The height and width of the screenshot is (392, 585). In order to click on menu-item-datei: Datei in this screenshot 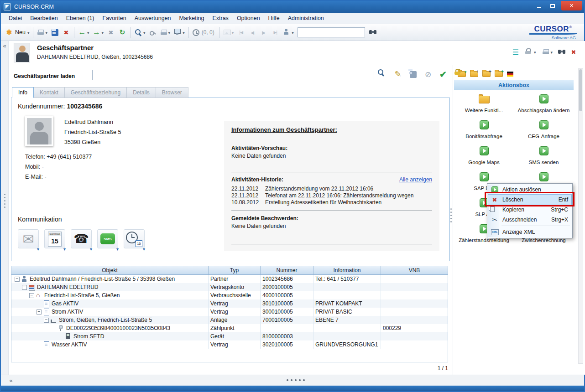, I will do `click(16, 18)`.